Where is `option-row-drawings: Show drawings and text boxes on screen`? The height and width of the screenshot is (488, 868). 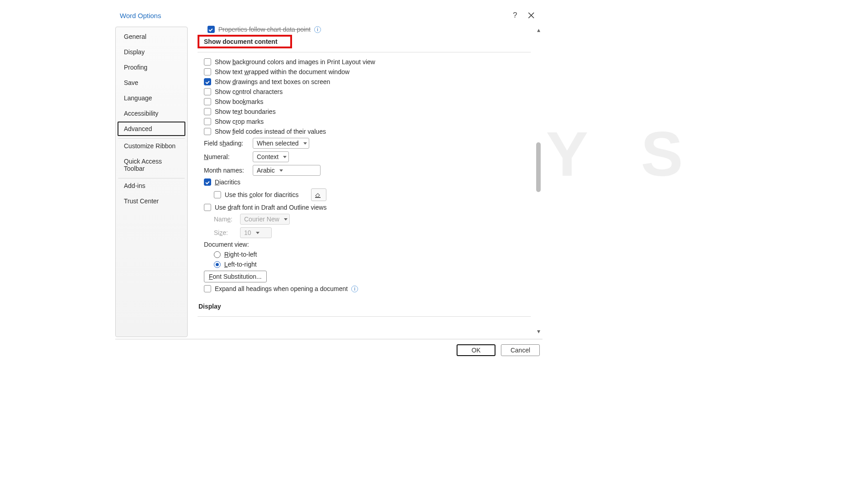
option-row-drawings: Show drawings and text boxes on screen is located at coordinates (364, 82).